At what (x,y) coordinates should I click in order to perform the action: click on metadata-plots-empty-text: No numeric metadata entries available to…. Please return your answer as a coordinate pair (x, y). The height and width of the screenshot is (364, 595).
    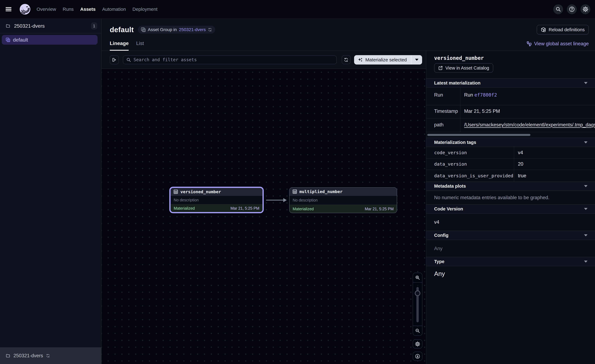
    Looking at the image, I should click on (510, 198).